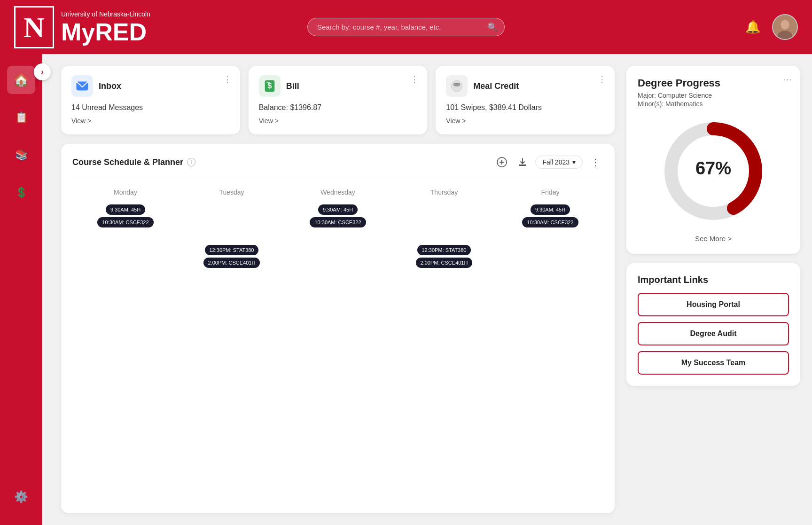 This screenshot has height=525, width=812. Describe the element at coordinates (525, 100) in the screenshot. I see `meal-credit-widget: ⋮ Meal Credit 101 Swipes, $389.4` at that location.